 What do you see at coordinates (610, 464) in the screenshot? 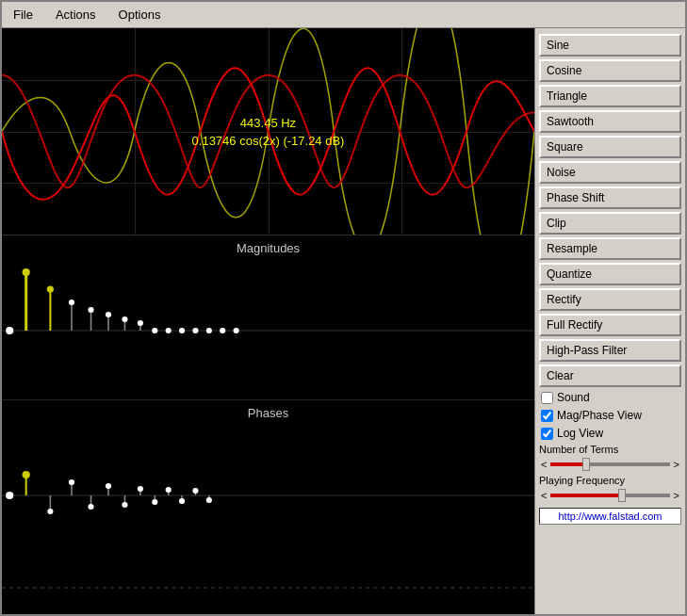
I see `number-of-terms-slider-container` at bounding box center [610, 464].